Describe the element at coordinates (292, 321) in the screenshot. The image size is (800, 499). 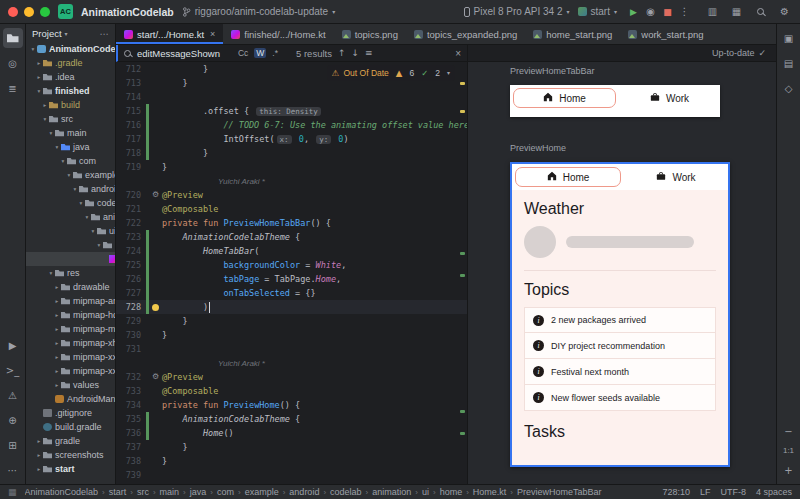
I see `code-line: 729 }` at that location.